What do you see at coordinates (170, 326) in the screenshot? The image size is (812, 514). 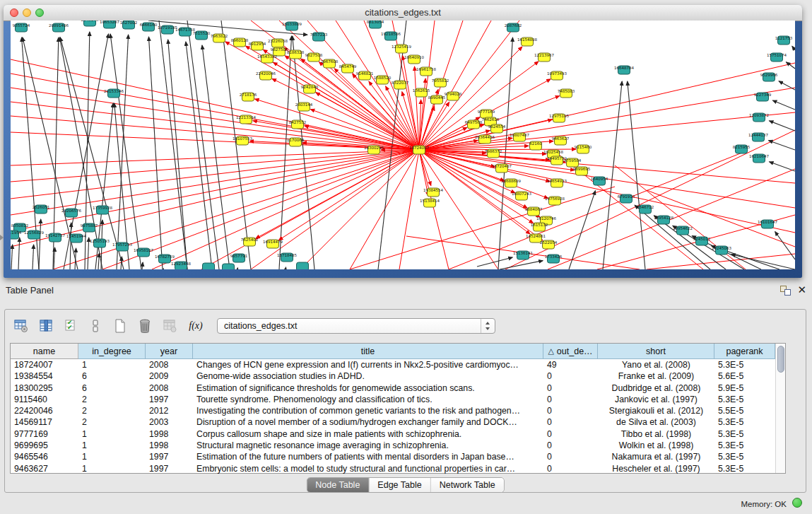 I see `import-table-icon` at bounding box center [170, 326].